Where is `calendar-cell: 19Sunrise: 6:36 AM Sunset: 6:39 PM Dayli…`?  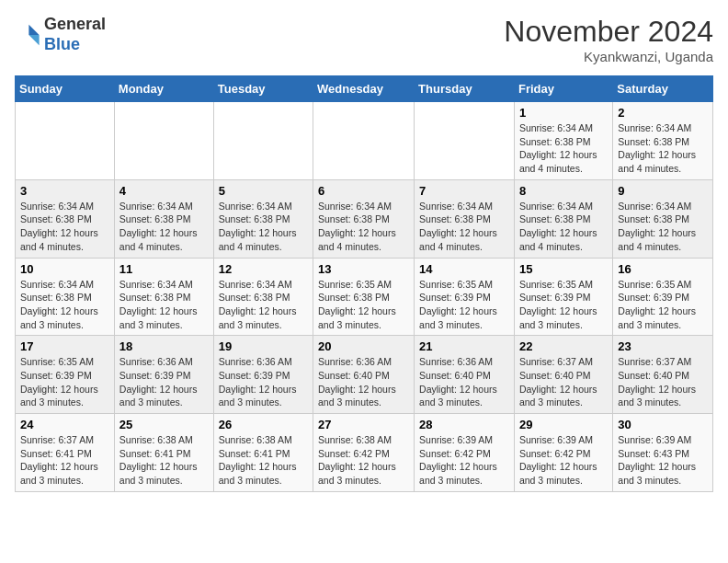 calendar-cell: 19Sunrise: 6:36 AM Sunset: 6:39 PM Dayli… is located at coordinates (263, 375).